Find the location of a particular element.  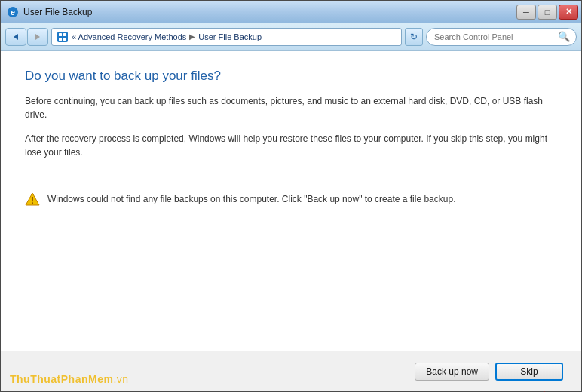

warning-text: Windows could not find any file backups … is located at coordinates (252, 199).